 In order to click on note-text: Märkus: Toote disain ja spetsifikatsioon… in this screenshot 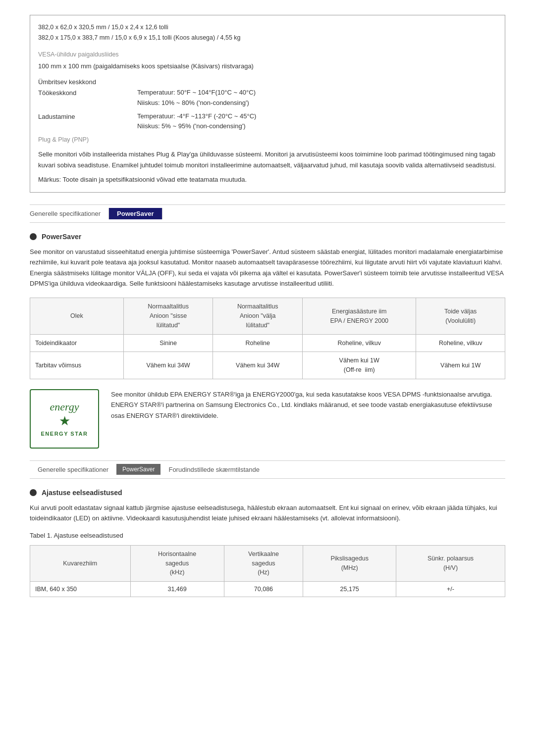, I will do `click(268, 179)`.